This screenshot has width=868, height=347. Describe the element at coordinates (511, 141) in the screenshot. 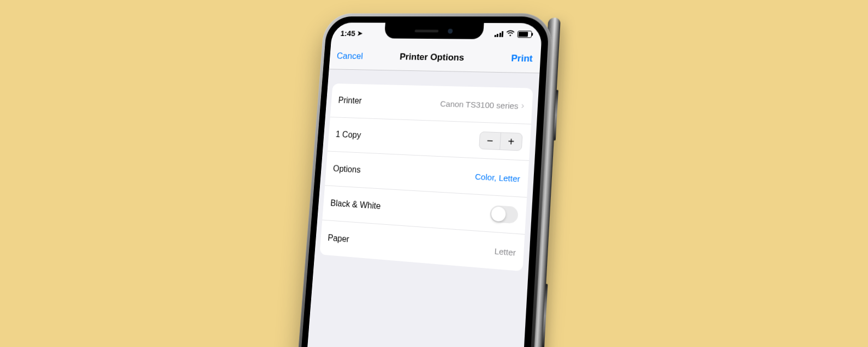

I see `increment-button: +` at that location.